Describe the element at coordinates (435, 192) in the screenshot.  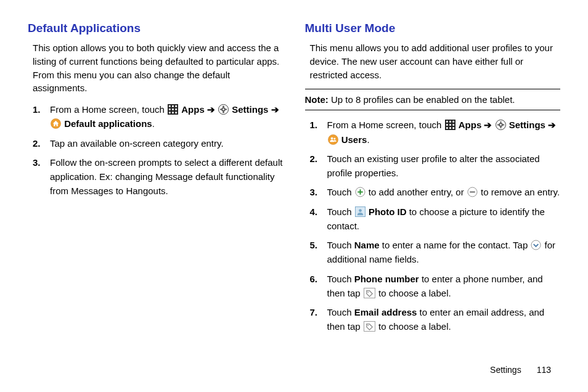
I see `step-item: 3. Touch to add another entry, or to rem…` at that location.